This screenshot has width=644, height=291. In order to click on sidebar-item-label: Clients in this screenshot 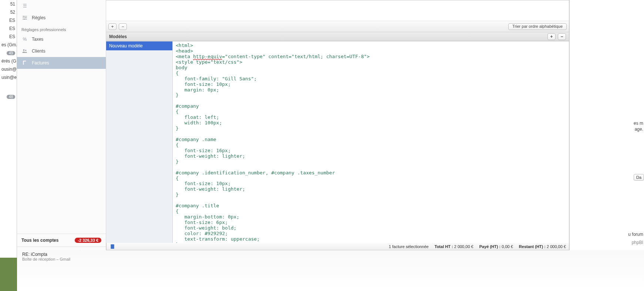, I will do `click(38, 51)`.